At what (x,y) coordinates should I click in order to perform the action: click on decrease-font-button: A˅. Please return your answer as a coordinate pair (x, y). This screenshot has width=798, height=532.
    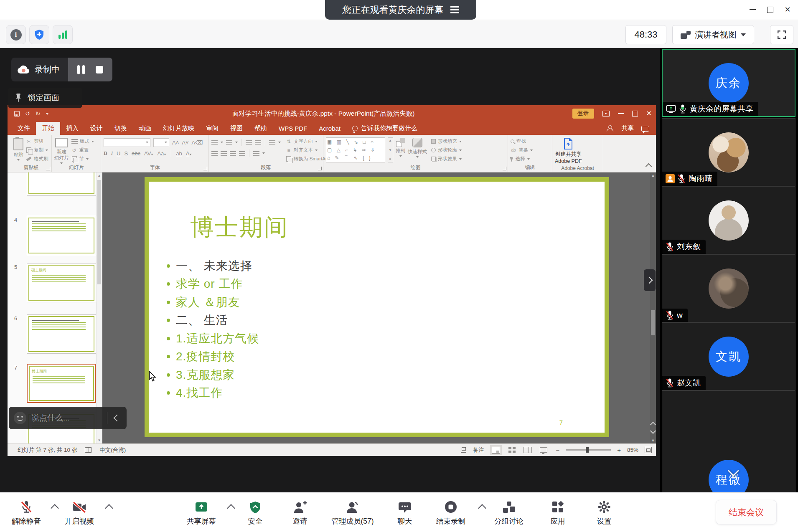
    Looking at the image, I should click on (185, 143).